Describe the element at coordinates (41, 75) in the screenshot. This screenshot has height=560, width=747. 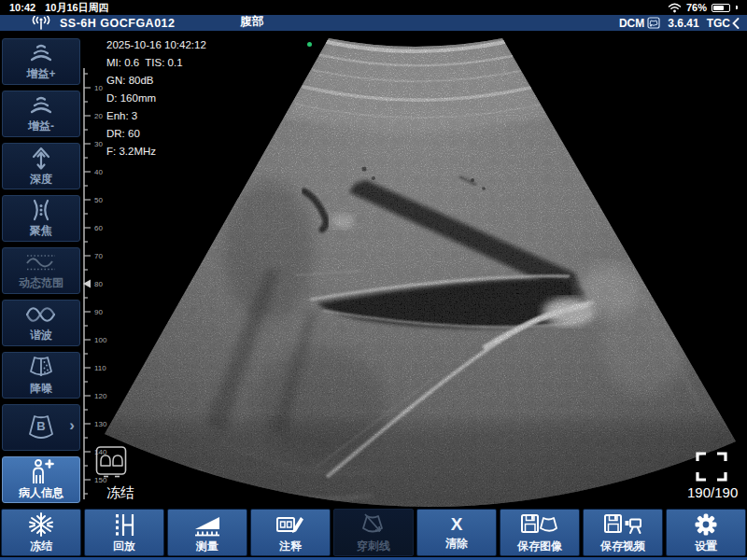
I see `sidebar-item-label: 增益+` at that location.